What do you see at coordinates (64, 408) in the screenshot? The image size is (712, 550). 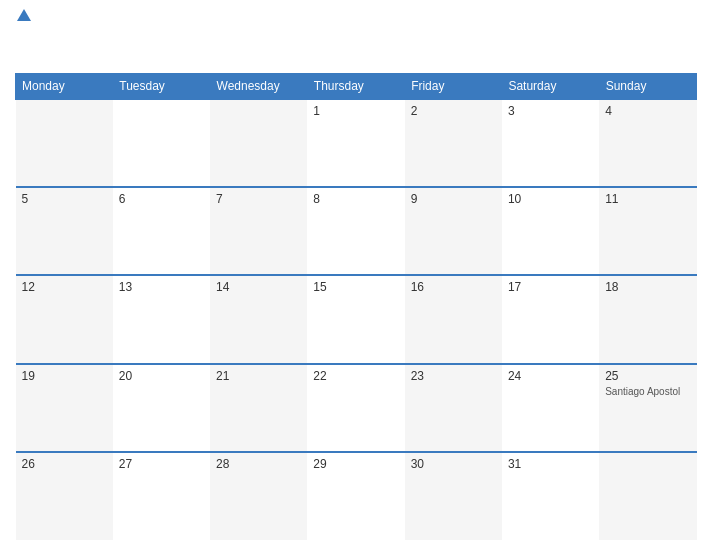 I see `day-cell: 19` at bounding box center [64, 408].